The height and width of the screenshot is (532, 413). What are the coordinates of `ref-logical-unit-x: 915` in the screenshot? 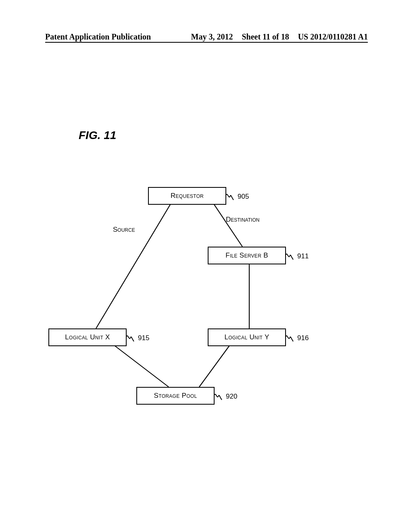 It's located at (144, 338).